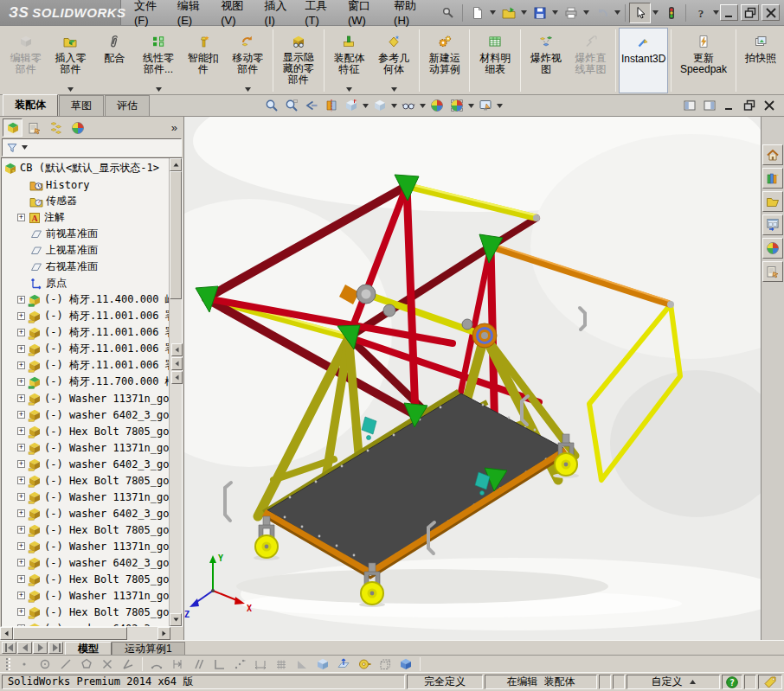 This screenshot has height=691, width=784. What do you see at coordinates (277, 16) in the screenshot?
I see `menu-插入: 插入(I)` at bounding box center [277, 16].